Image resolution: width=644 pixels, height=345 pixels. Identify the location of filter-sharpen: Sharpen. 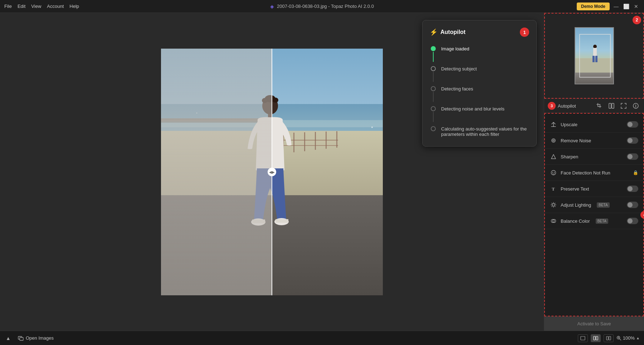
(594, 157).